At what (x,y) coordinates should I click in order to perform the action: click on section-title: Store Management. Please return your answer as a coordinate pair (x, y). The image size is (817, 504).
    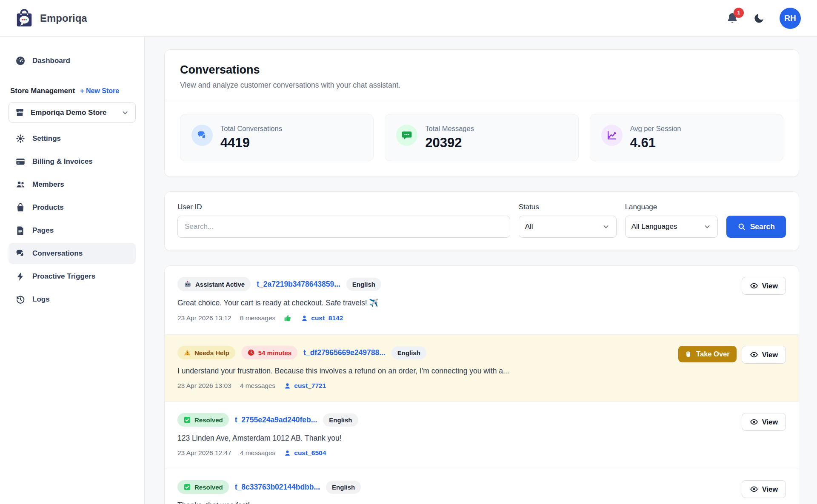
    Looking at the image, I should click on (43, 91).